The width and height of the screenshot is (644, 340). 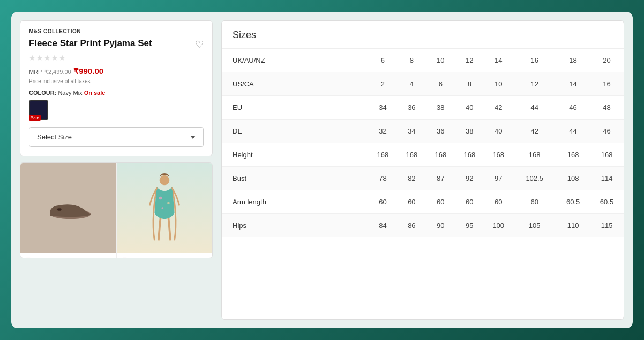 I want to click on cell-value: 86, so click(x=411, y=226).